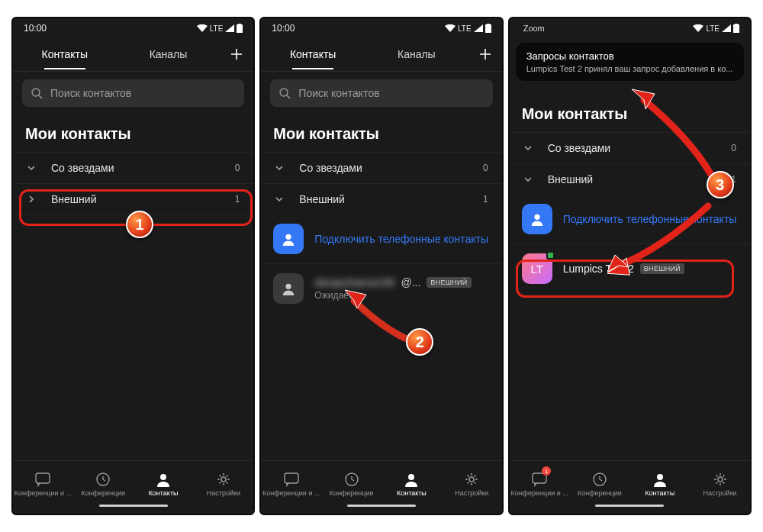 The image size is (763, 532). Describe the element at coordinates (37, 93) in the screenshot. I see `search-icon` at that location.